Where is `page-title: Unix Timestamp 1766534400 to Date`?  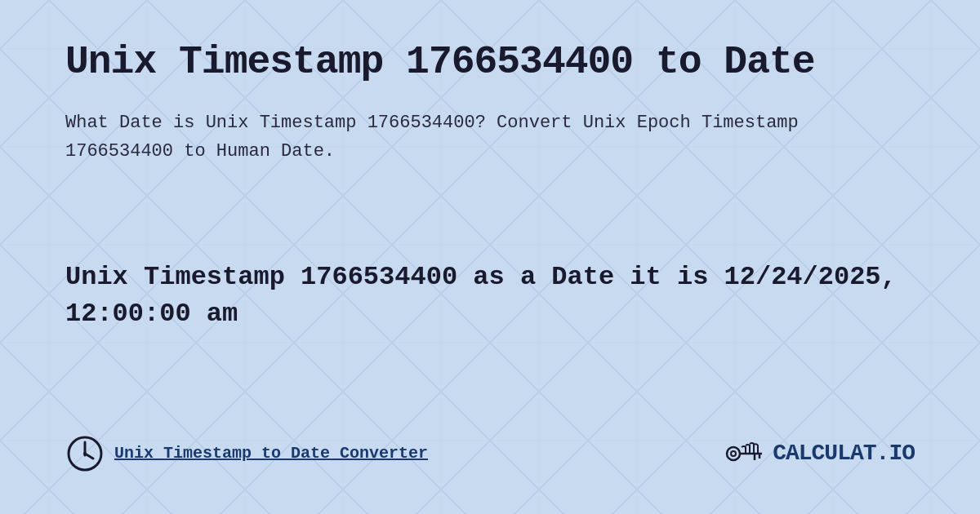 page-title: Unix Timestamp 1766534400 to Date is located at coordinates (490, 62).